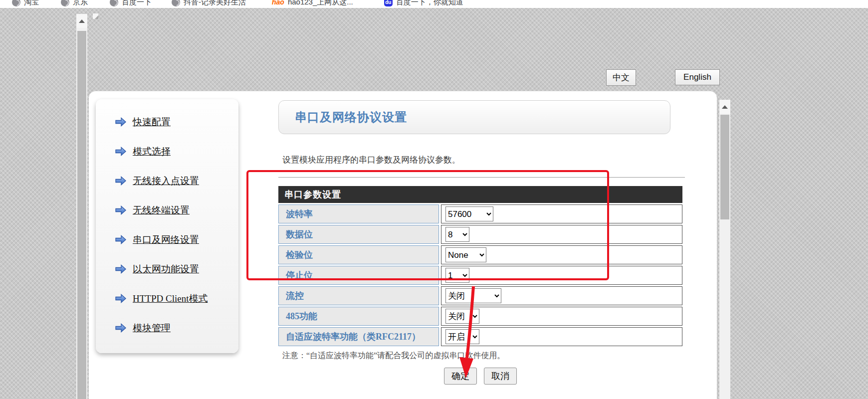 This screenshot has height=399, width=868. I want to click on hao123-icon: hao, so click(278, 3).